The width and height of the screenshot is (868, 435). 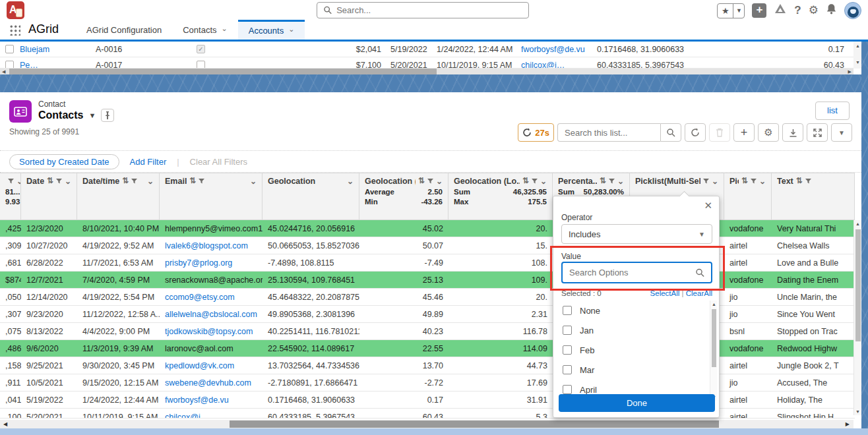 What do you see at coordinates (814, 11) in the screenshot?
I see `setup-gear-icon: ⚙` at bounding box center [814, 11].